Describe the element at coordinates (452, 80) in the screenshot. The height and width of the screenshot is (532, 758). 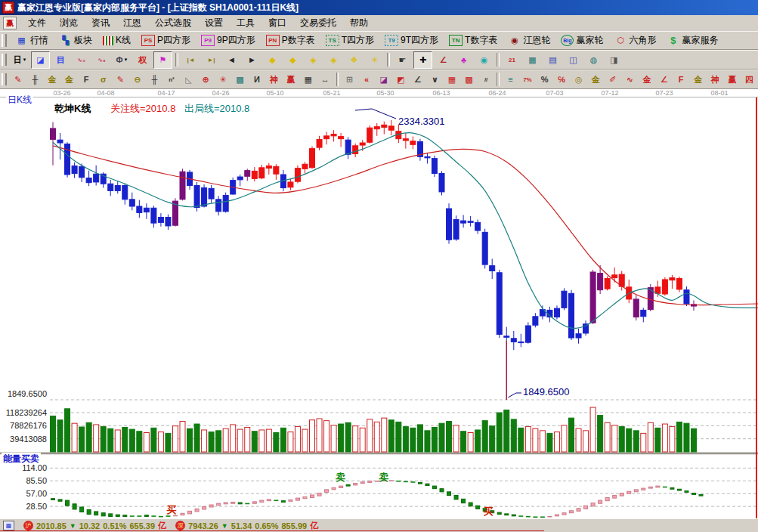
I see `red-grid-button: ▦` at that location.